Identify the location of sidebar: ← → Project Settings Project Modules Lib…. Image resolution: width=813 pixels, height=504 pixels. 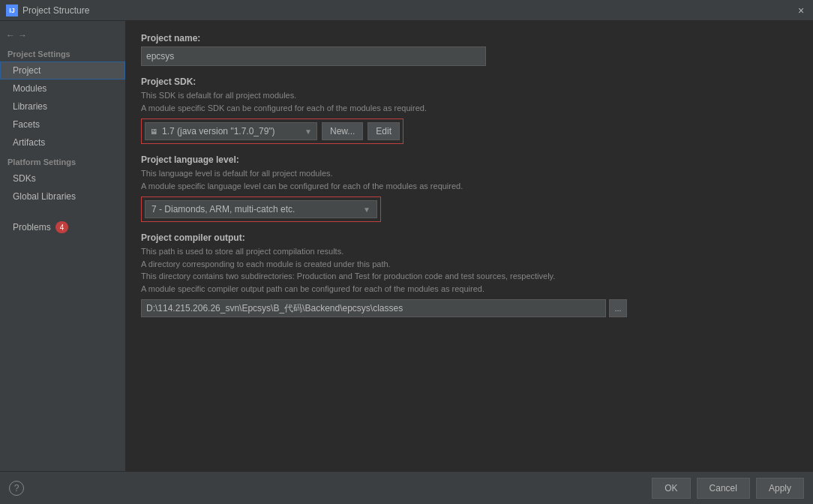
(63, 246).